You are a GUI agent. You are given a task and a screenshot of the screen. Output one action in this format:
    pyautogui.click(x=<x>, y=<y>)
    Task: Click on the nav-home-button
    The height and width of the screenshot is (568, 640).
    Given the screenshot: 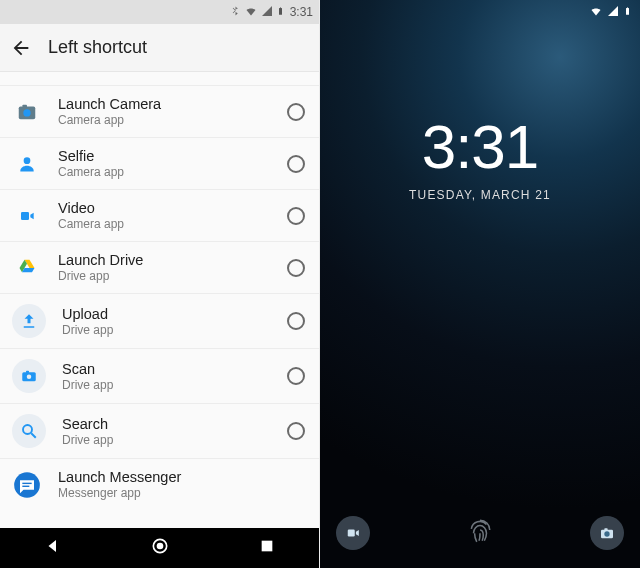 What is the action you would take?
    pyautogui.click(x=160, y=548)
    